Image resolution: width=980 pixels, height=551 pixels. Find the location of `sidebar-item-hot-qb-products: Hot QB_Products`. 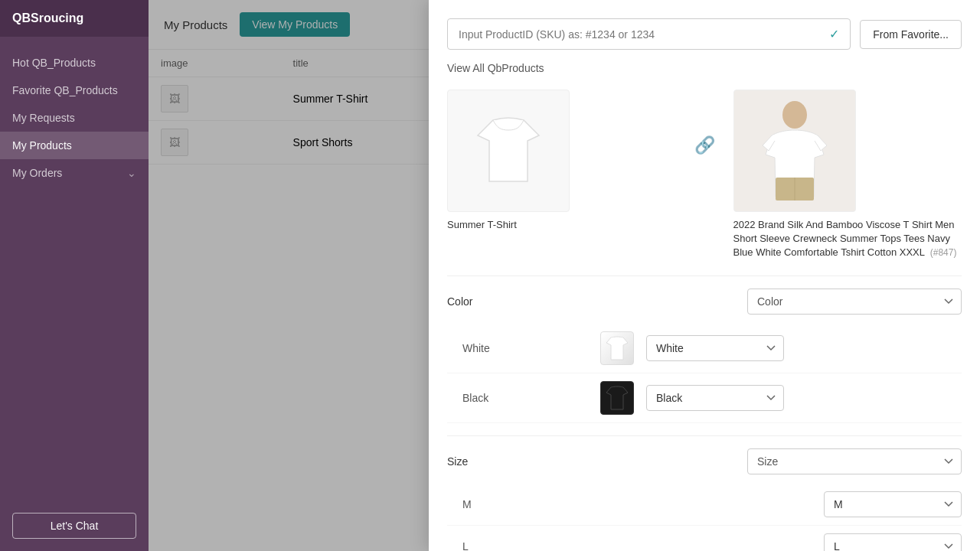

sidebar-item-hot-qb-products: Hot QB_Products is located at coordinates (74, 63).